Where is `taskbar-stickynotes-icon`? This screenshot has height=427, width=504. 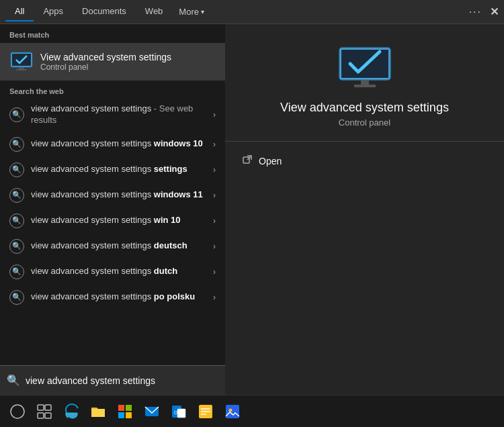 taskbar-stickynotes-icon is located at coordinates (206, 412).